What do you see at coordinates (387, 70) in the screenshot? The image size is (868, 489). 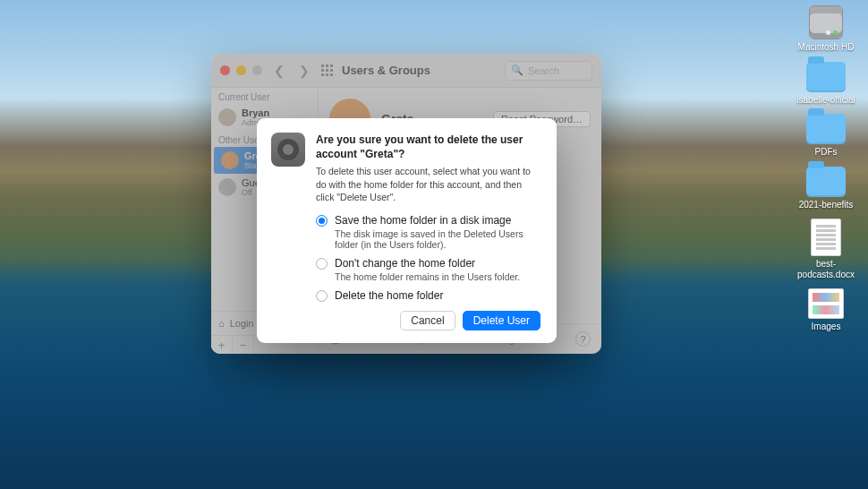 I see `window-title: Users & Groups` at bounding box center [387, 70].